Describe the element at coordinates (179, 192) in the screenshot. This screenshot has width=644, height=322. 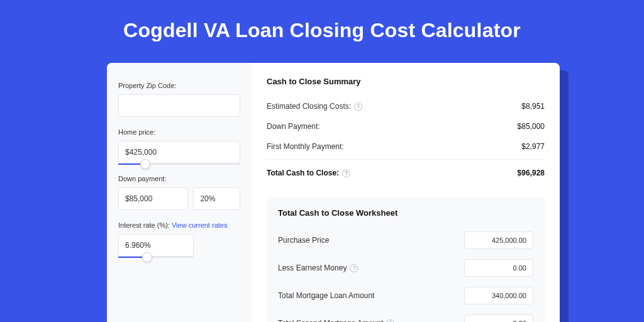
I see `down-payment-field-group: Down payment:` at that location.